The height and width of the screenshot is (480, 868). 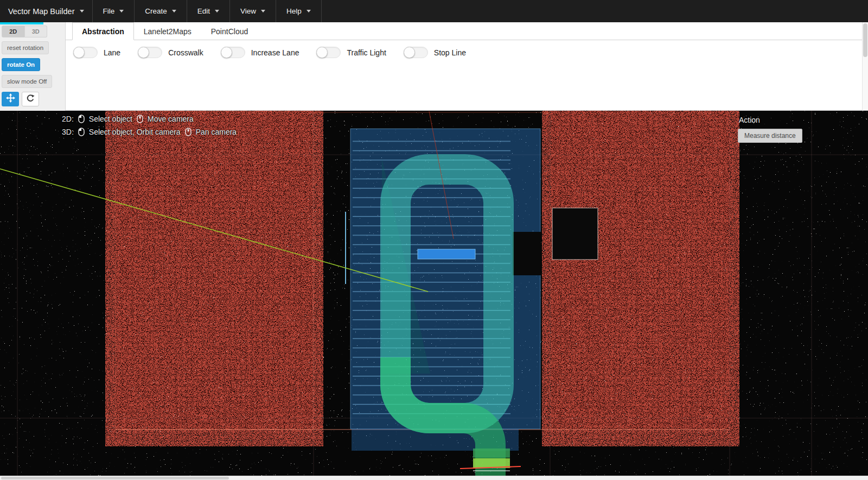 What do you see at coordinates (299, 11) in the screenshot?
I see `menu-help: Help` at bounding box center [299, 11].